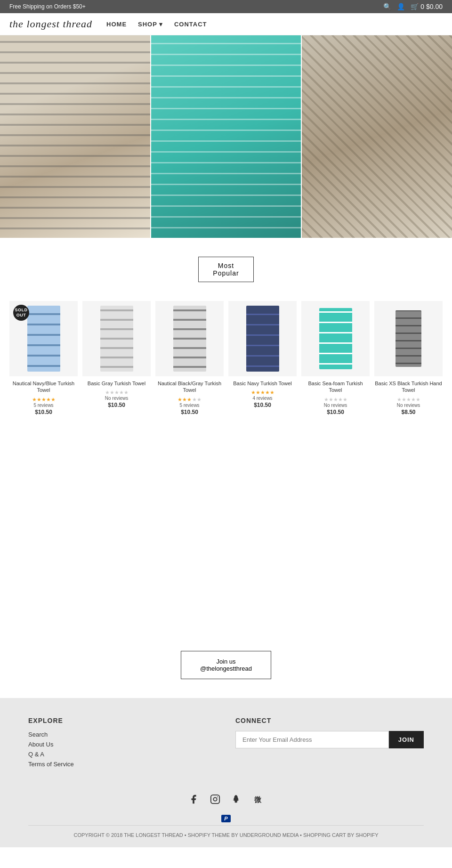 This screenshot has width=452, height=868. Describe the element at coordinates (122, 735) in the screenshot. I see `list-item: Search` at that location.